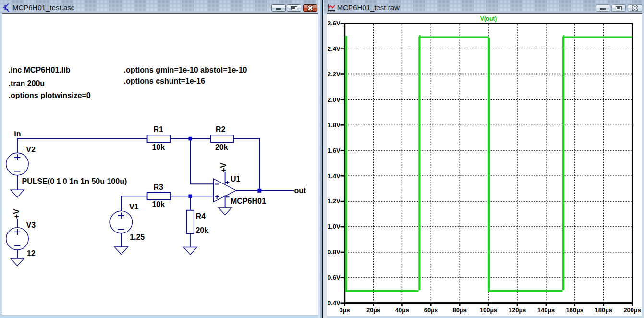 The height and width of the screenshot is (318, 644). Describe the element at coordinates (50, 95) in the screenshot. I see `svg-text: .options plotwinsize=0` at that location.